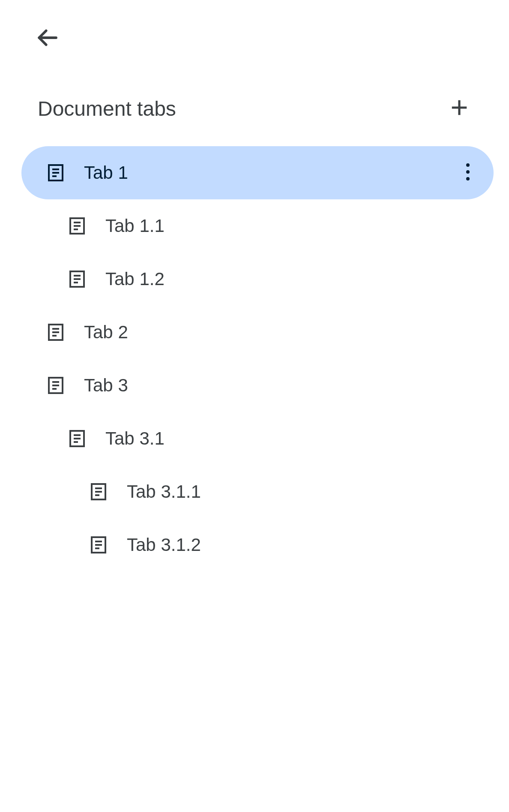  Describe the element at coordinates (468, 173) in the screenshot. I see `more-vertical-icon` at that location.